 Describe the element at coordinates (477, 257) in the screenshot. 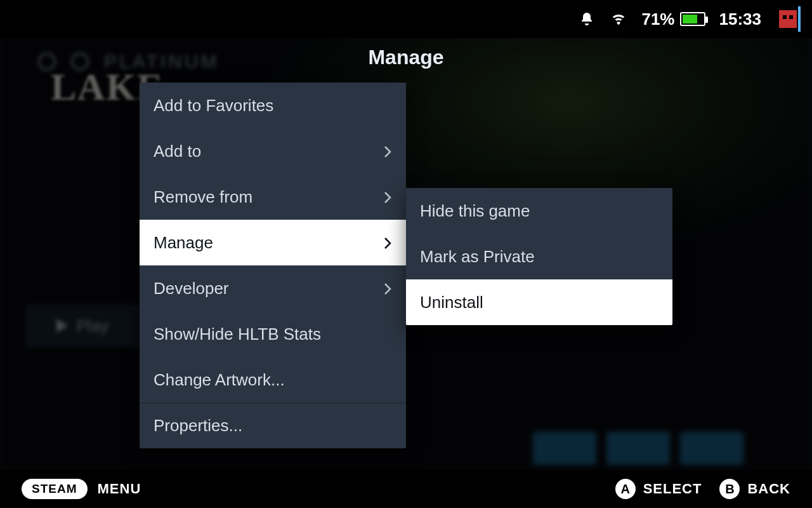

I see `submenu-item-label: Mark as Private` at that location.